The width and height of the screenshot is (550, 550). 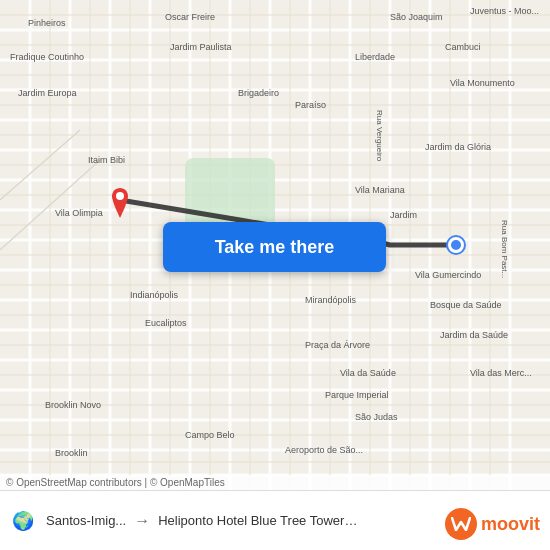 I want to click on take-me-there-button: Take me there, so click(x=274, y=247).